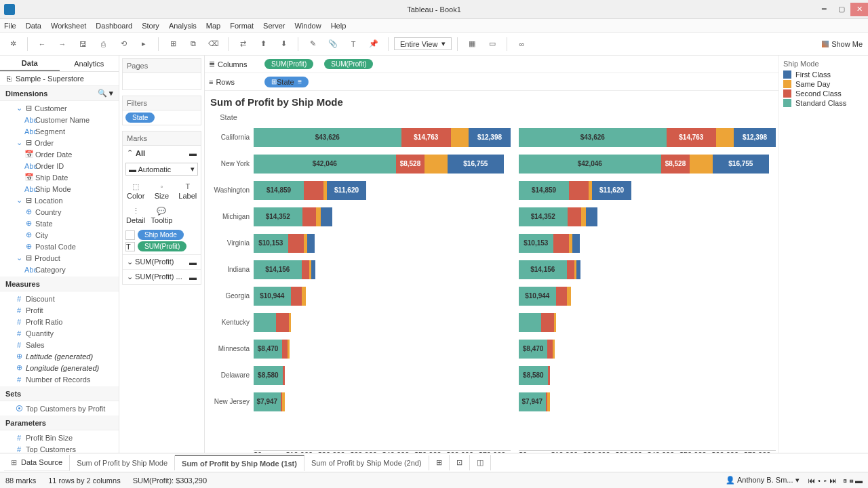 This screenshot has width=868, height=488. What do you see at coordinates (480, 462) in the screenshot?
I see `new-story-tab: ◫` at bounding box center [480, 462].